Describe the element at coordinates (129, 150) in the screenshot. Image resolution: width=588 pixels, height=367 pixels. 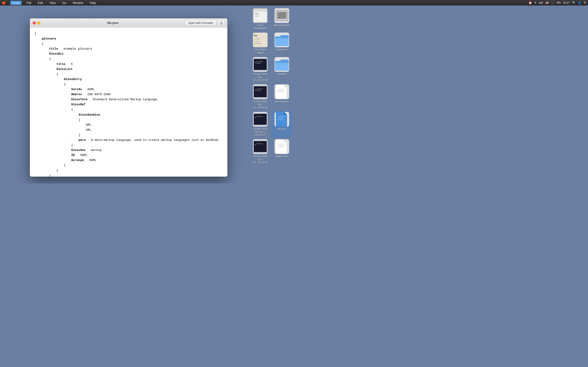
I see `json-line: GlossSee markup` at that location.